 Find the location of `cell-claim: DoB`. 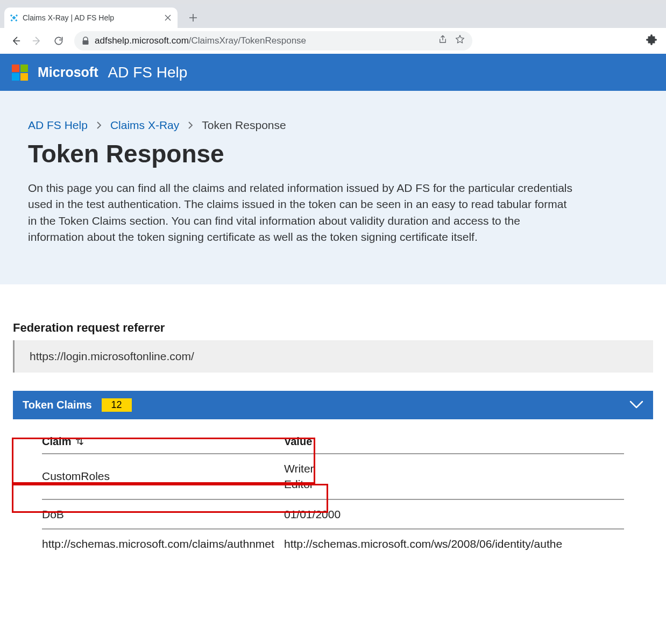

cell-claim: DoB is located at coordinates (163, 514).